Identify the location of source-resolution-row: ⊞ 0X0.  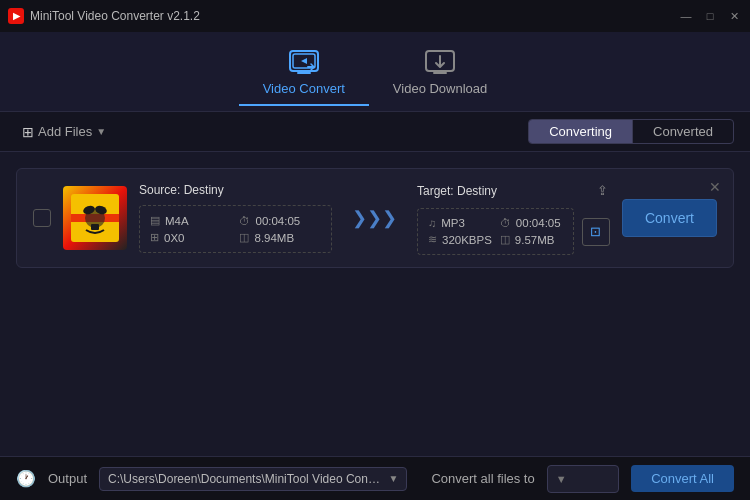
(190, 238).